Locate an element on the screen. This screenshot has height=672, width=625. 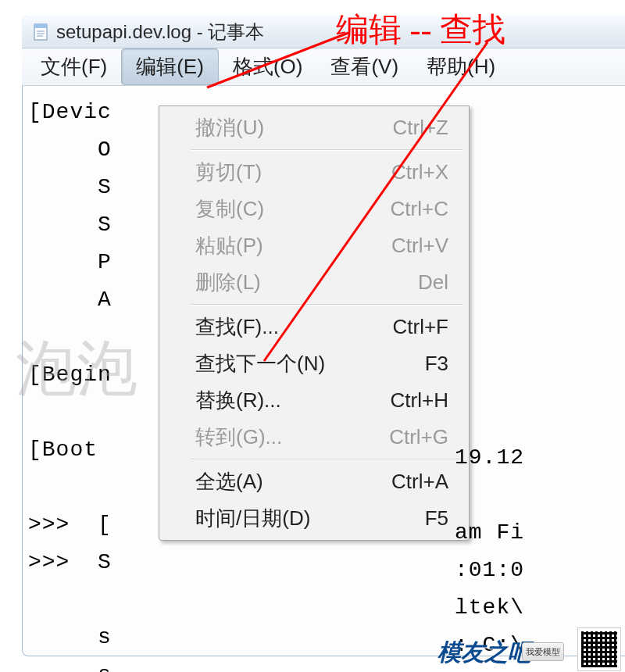
footer-qr-icon is located at coordinates (599, 649).